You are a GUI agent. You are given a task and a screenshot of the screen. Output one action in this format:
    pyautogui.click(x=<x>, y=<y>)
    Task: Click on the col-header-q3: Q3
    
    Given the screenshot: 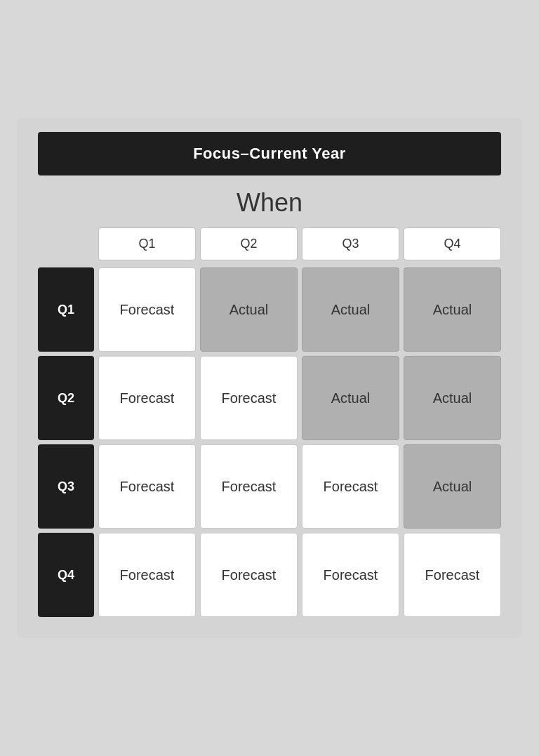 What is the action you would take?
    pyautogui.click(x=351, y=244)
    